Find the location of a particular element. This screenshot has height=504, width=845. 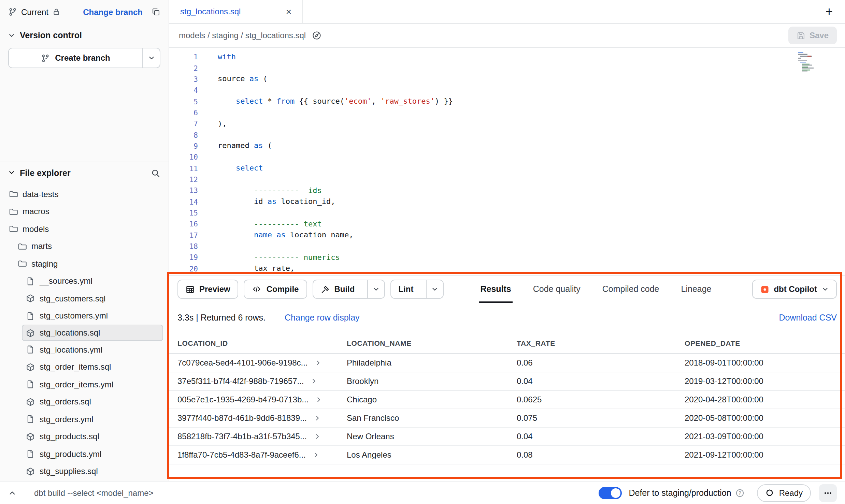

table-row: 005e7e1c-1935-4269-b479-0713b...Chicago0… is located at coordinates (507, 399).